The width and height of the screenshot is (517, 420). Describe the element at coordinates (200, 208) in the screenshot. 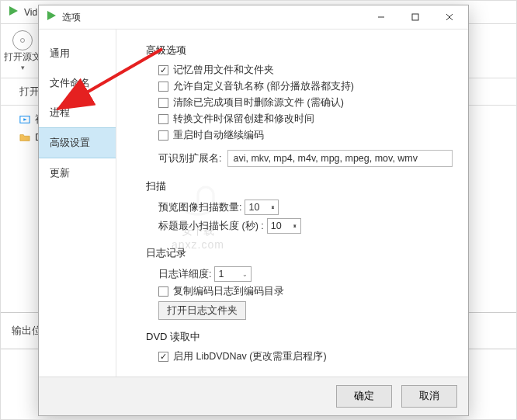

I see `preview-count-label: 预览图像扫描数量:` at that location.